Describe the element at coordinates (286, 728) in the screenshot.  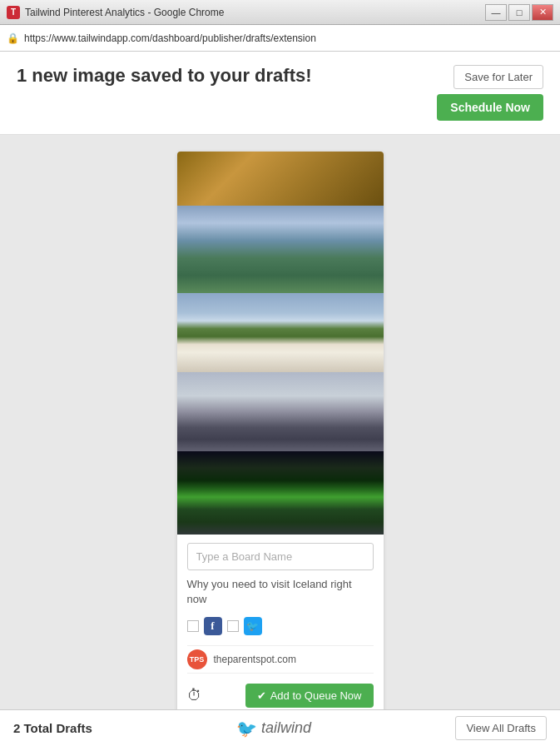
I see `tailwind-logo-text: tailwind` at that location.